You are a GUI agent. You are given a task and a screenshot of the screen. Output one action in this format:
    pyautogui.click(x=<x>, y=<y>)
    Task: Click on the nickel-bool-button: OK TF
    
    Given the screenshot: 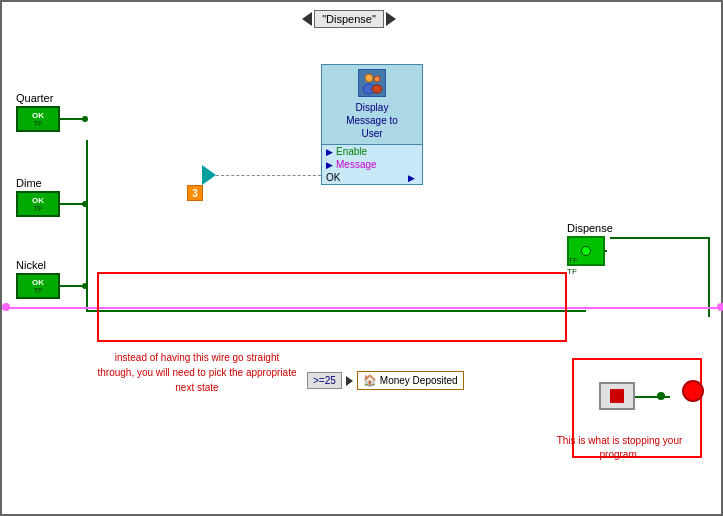 What is the action you would take?
    pyautogui.click(x=38, y=286)
    